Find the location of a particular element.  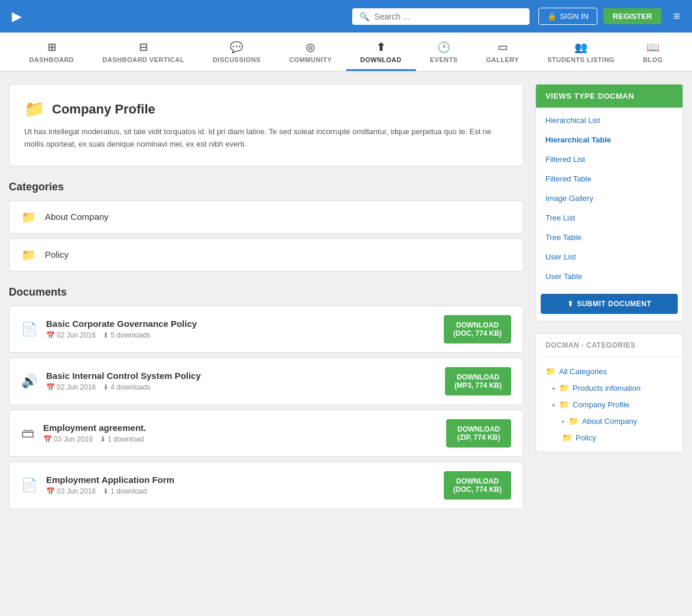

doc-left-3: 🗃 Employment agreement. 📅 03 Jun 2016 ⬇ … is located at coordinates (84, 433).